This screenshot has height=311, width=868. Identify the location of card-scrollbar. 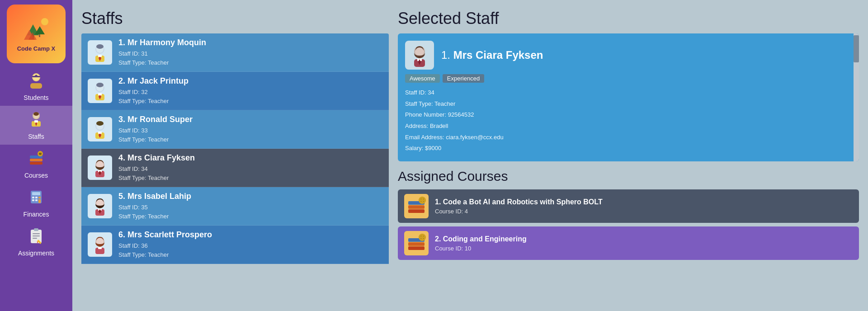
(856, 98).